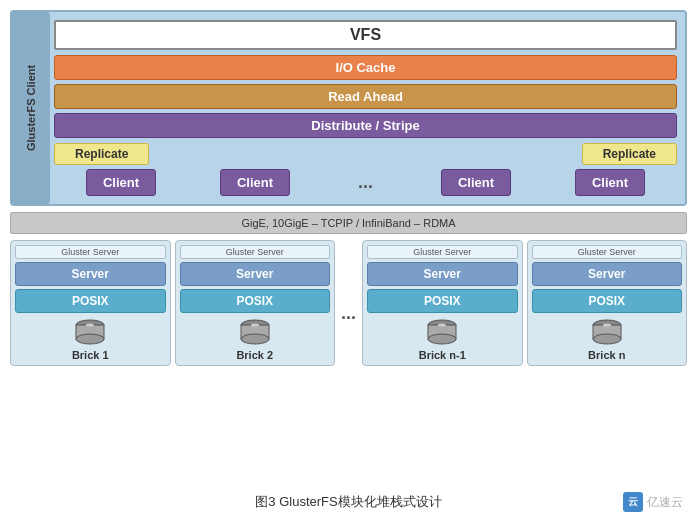 The height and width of the screenshot is (517, 697). What do you see at coordinates (348, 500) in the screenshot?
I see `footer: 图3 GlusterFS模块化堆栈式设计 云 亿速云` at bounding box center [348, 500].